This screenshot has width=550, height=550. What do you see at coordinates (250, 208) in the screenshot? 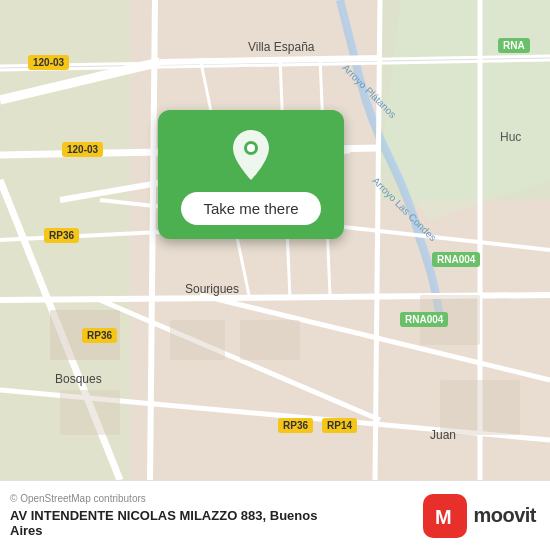
I see `take-me-there-button: Take me there` at bounding box center [250, 208].